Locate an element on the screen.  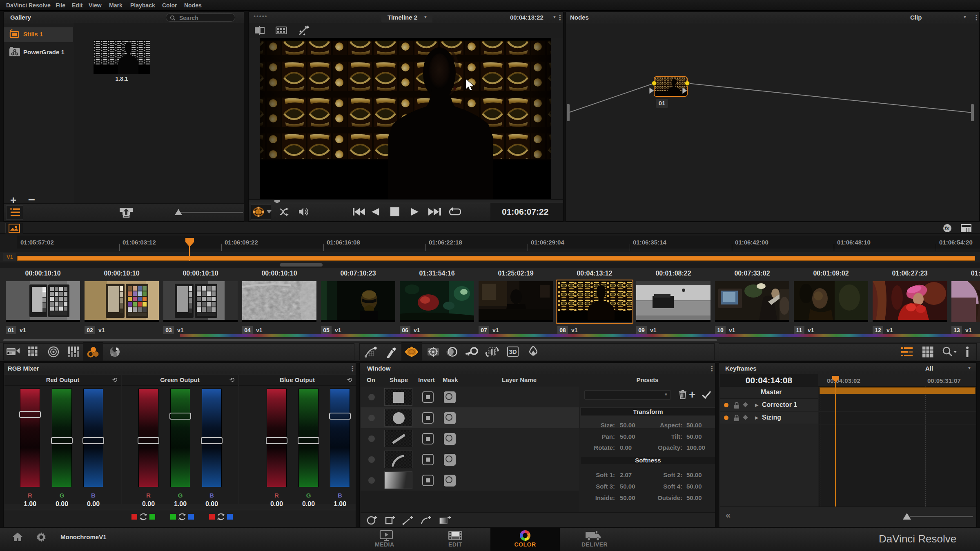
svg-text: fx is located at coordinates (947, 229).